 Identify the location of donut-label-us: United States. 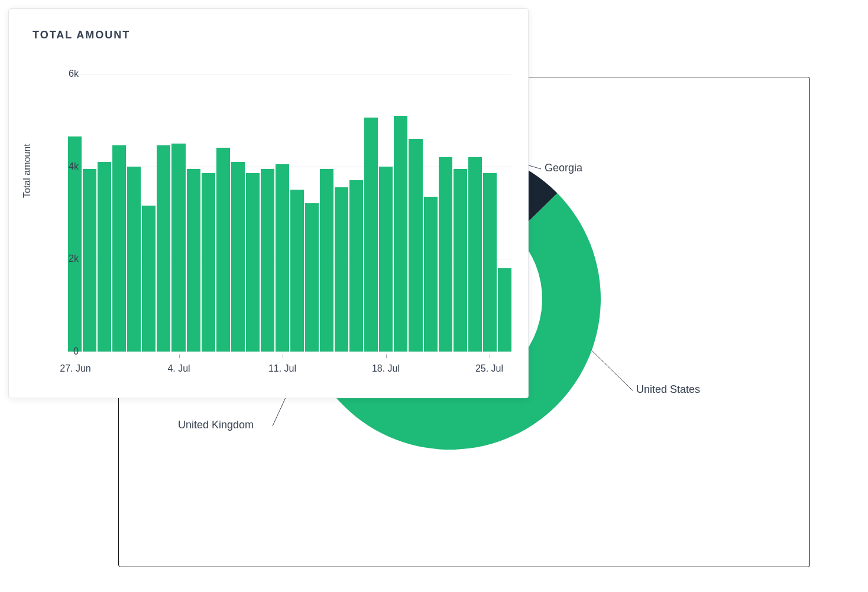
(668, 390).